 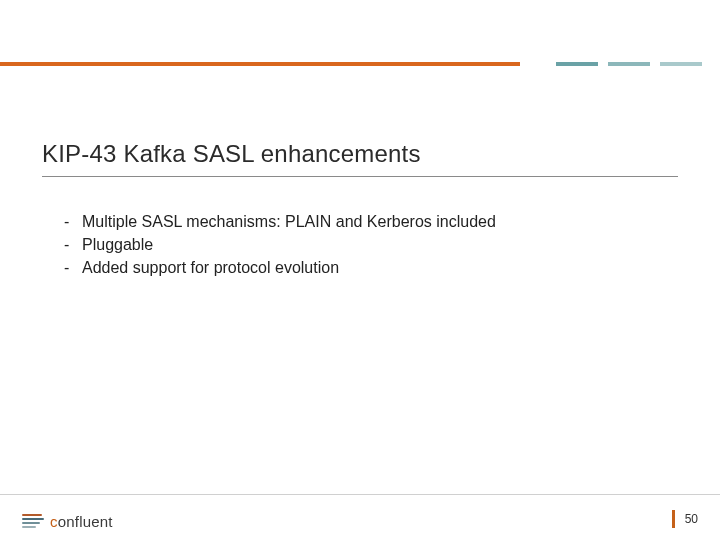 What do you see at coordinates (376, 268) in the screenshot?
I see `bullet-text: Added support for protocol evolution` at bounding box center [376, 268].